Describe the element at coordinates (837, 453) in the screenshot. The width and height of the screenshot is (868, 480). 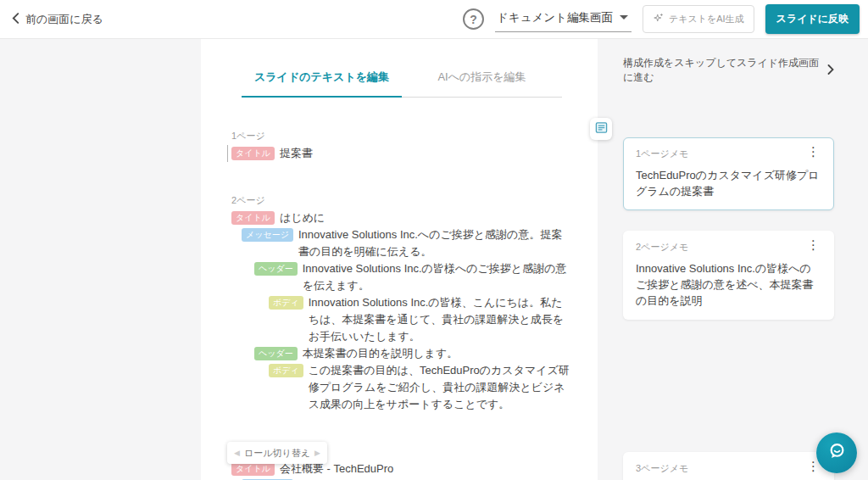
I see `chat-widget-button` at that location.